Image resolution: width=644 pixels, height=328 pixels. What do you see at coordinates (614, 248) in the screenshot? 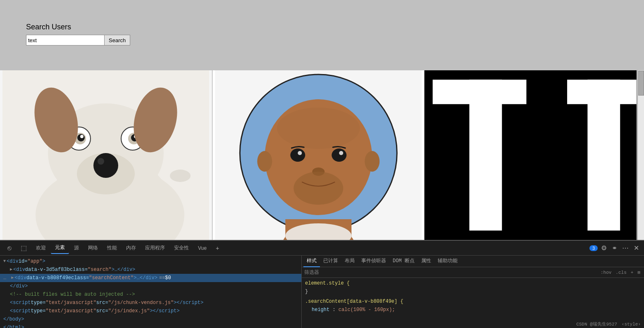
I see `connect-icon: ⚭` at bounding box center [614, 248].